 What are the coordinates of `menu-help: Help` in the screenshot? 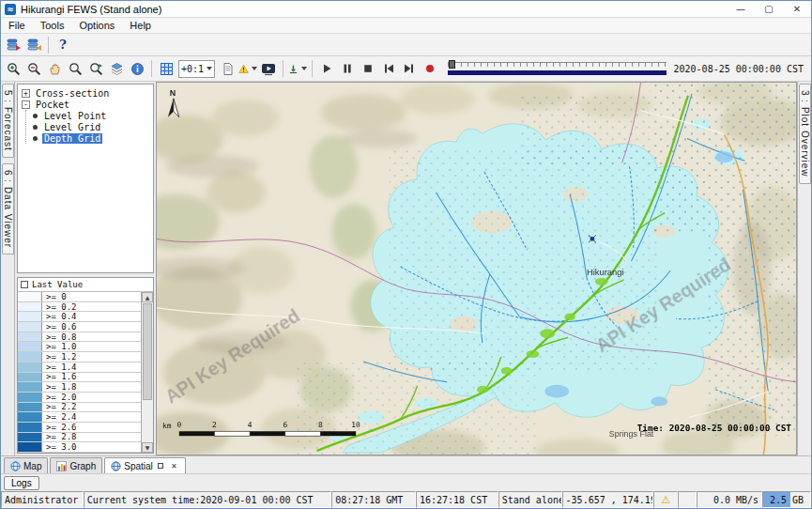 It's located at (141, 25).